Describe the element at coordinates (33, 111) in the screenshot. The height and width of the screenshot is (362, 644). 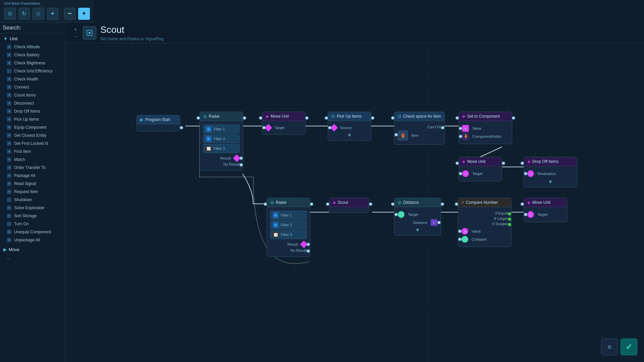
I see `sidebar-item-drop-off-items: ≡ Drop Off Items` at that location.